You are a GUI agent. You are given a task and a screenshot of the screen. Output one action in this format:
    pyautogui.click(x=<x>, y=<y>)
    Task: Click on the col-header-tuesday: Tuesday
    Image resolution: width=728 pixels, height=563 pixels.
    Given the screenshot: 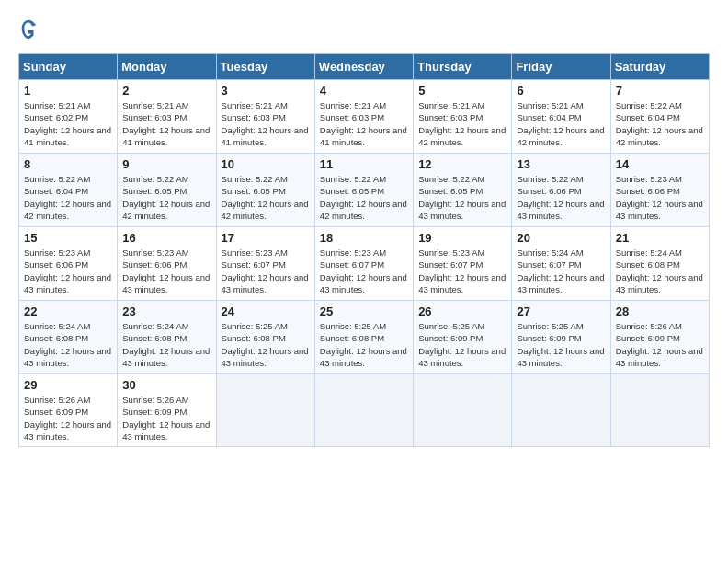 What is the action you would take?
    pyautogui.click(x=265, y=67)
    